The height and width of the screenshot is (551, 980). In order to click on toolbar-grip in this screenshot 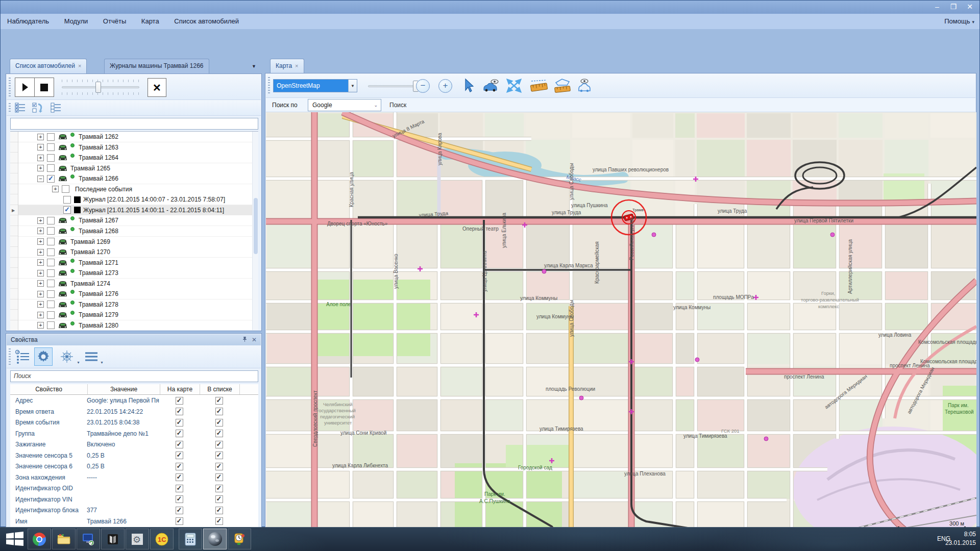, I will do `click(10, 108)`.